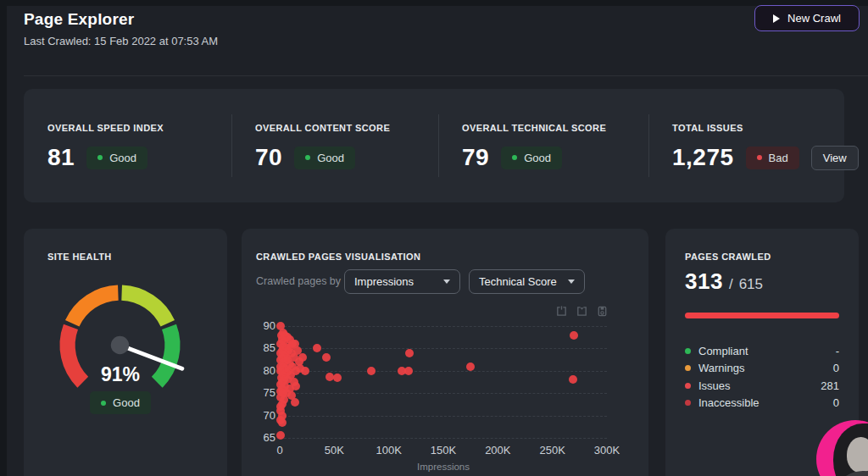 Image resolution: width=868 pixels, height=476 pixels. I want to click on total-value: 615, so click(751, 285).